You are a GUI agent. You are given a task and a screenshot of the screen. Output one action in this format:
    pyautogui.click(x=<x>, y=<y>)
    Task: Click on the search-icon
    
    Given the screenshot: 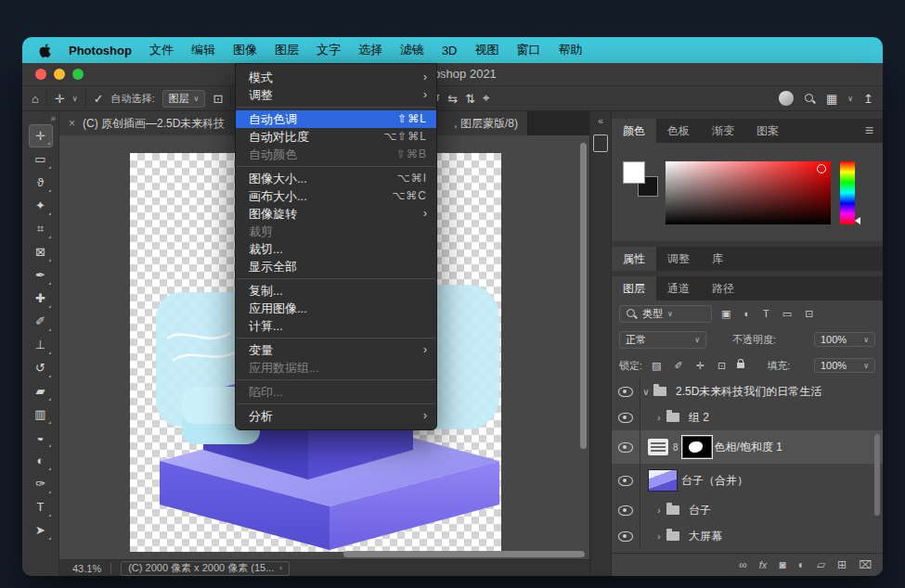 What is the action you would take?
    pyautogui.click(x=809, y=98)
    